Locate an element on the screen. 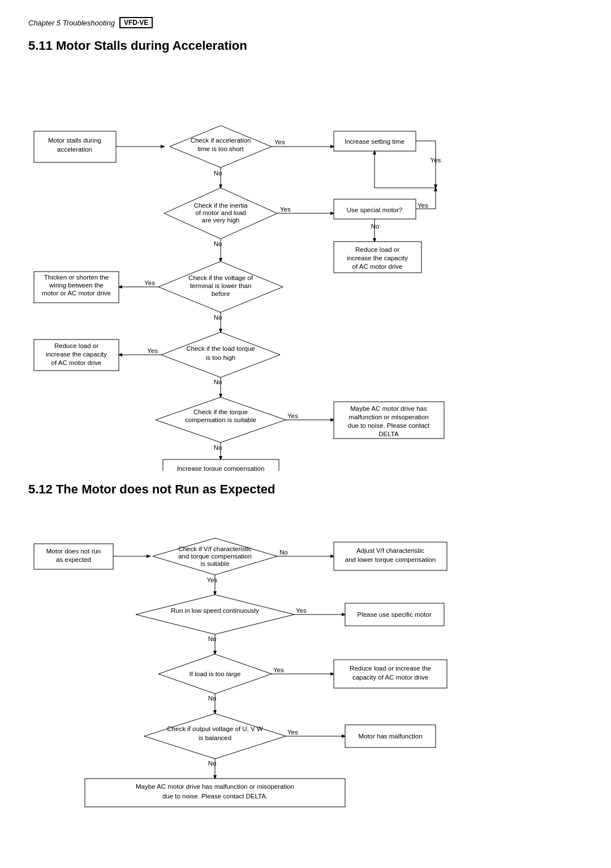 The height and width of the screenshot is (868, 611). svg-text: Maybe AC motor drive has is located at coordinates (389, 409).